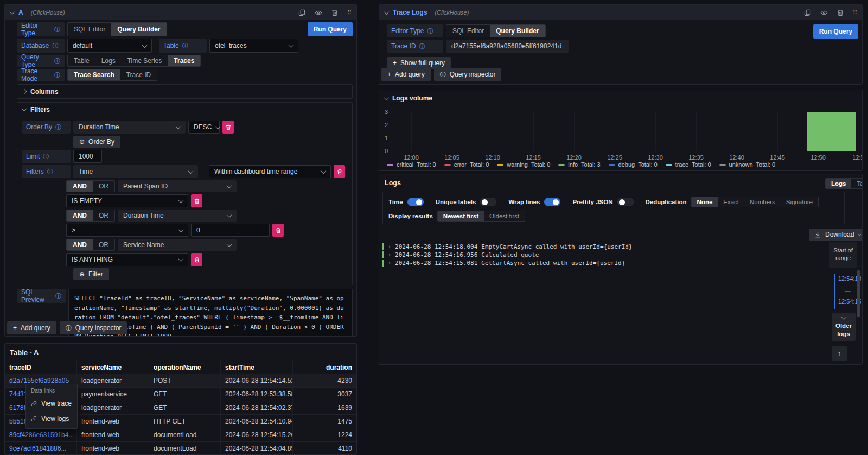 This screenshot has width=868, height=455. I want to click on log-row: › 2024-06-28 12:54:15.081 GetCartAsync c…, so click(508, 263).